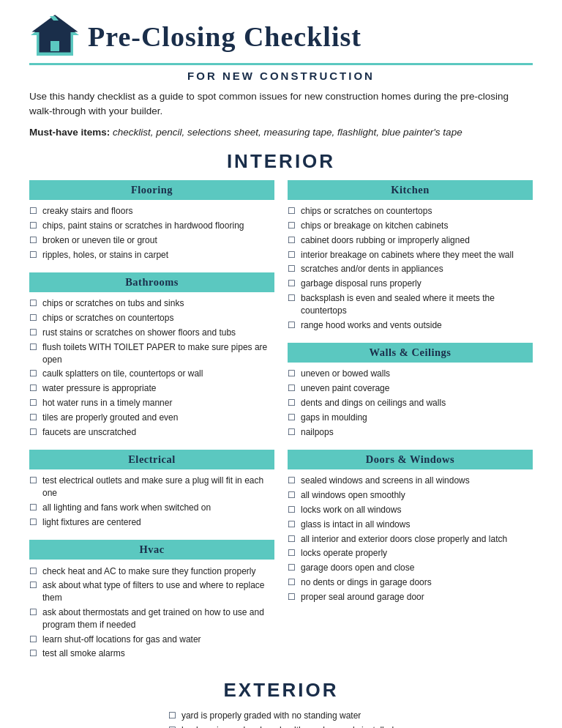 The height and width of the screenshot is (728, 562). Describe the element at coordinates (152, 502) in the screenshot. I see `electrical-list: test electrical outlets and make sure a …` at that location.